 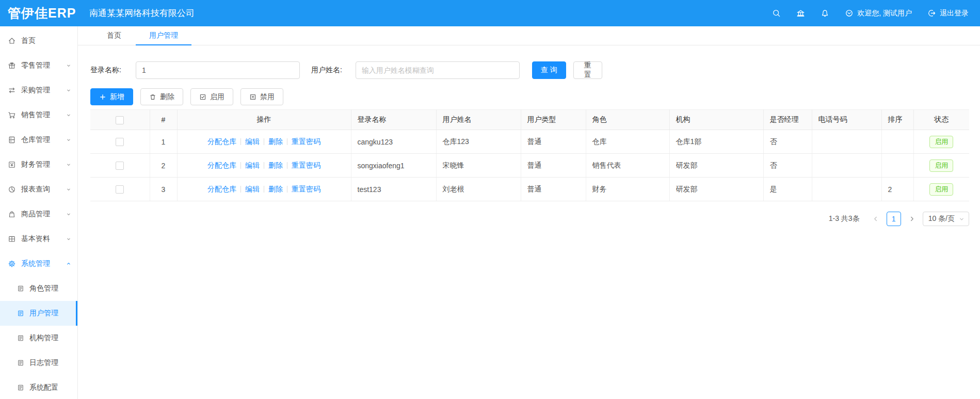 I want to click on tab-user-mgmt: 用户管理, so click(x=164, y=36).